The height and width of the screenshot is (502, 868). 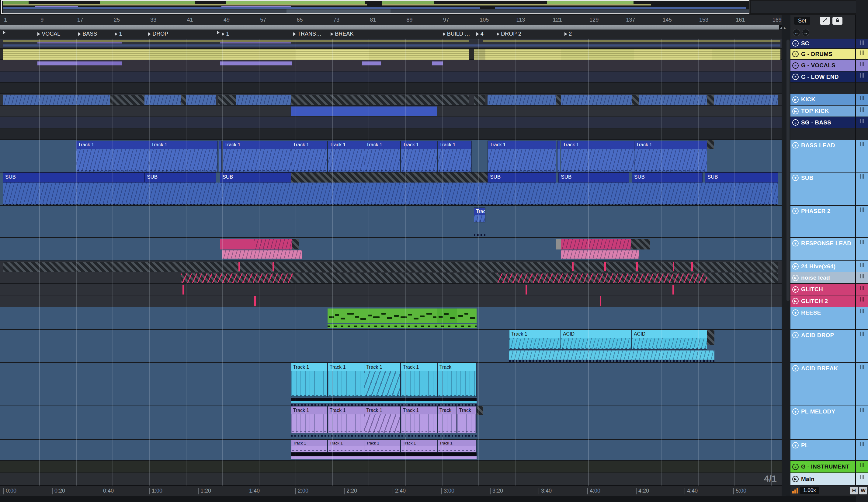 What do you see at coordinates (862, 189) in the screenshot?
I see `freeze-cell-sub` at bounding box center [862, 189].